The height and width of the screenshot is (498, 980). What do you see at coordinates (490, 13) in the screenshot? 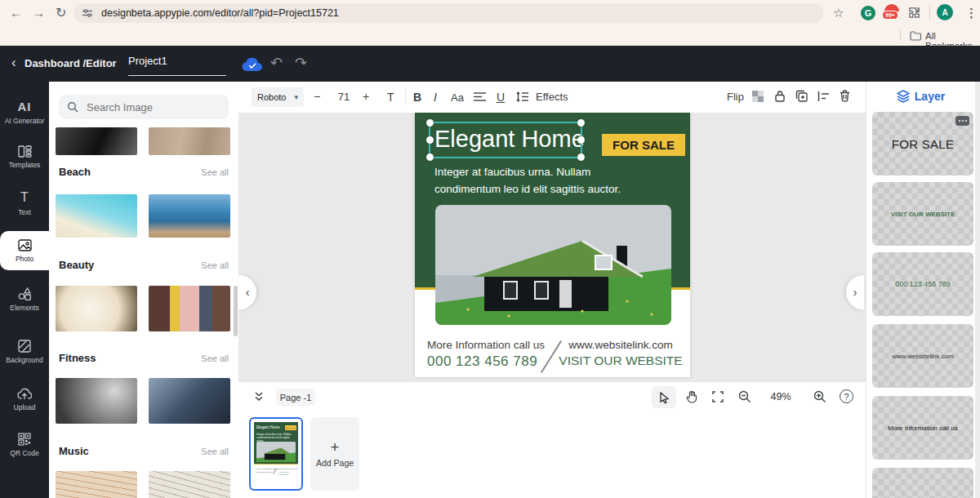
I see `browser-toolbar: ← → ↻ designbeta.appypie.com/editor/all?…` at bounding box center [490, 13].